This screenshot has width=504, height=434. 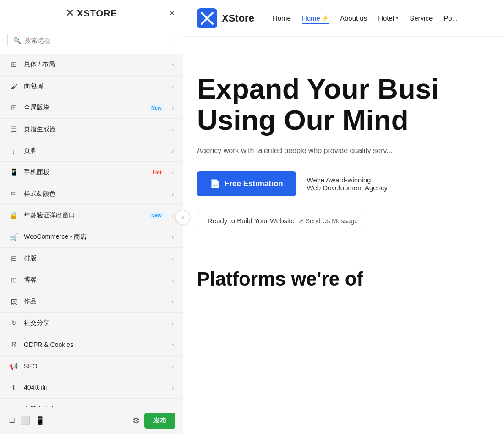 What do you see at coordinates (97, 40) in the screenshot?
I see `search-input` at bounding box center [97, 40].